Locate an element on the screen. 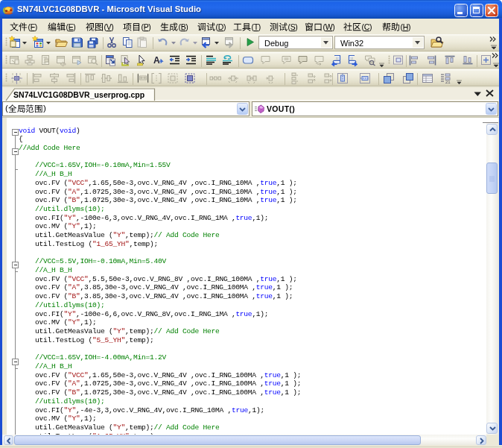  svg-text: 21 is located at coordinates (448, 82).